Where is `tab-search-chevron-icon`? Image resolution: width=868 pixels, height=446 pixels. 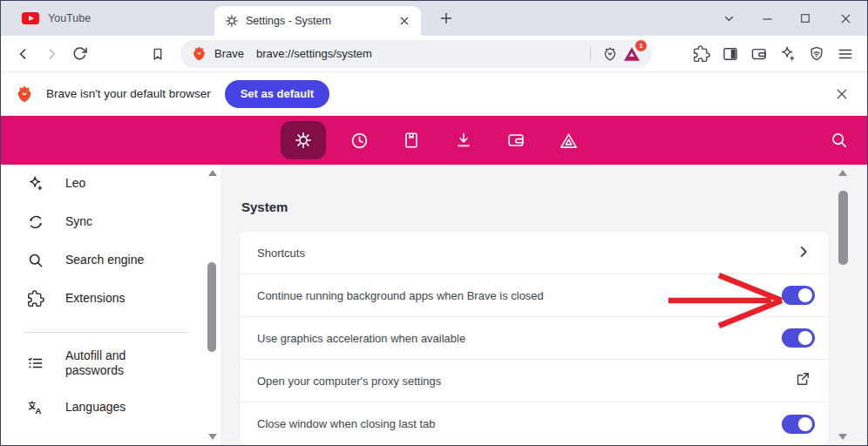
tab-search-chevron-icon is located at coordinates (729, 18).